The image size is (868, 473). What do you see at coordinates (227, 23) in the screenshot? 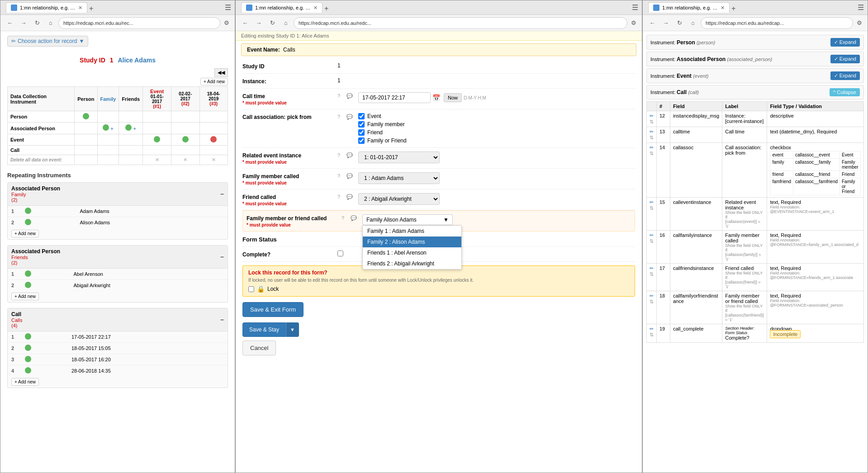
I see `extensions-icon-1: ⚙` at bounding box center [227, 23].